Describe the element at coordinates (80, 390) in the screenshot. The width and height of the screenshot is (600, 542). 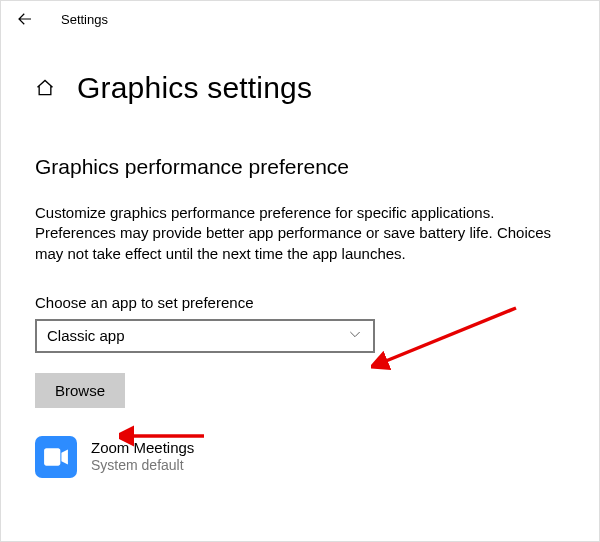
I see `browse-button: Browse` at that location.